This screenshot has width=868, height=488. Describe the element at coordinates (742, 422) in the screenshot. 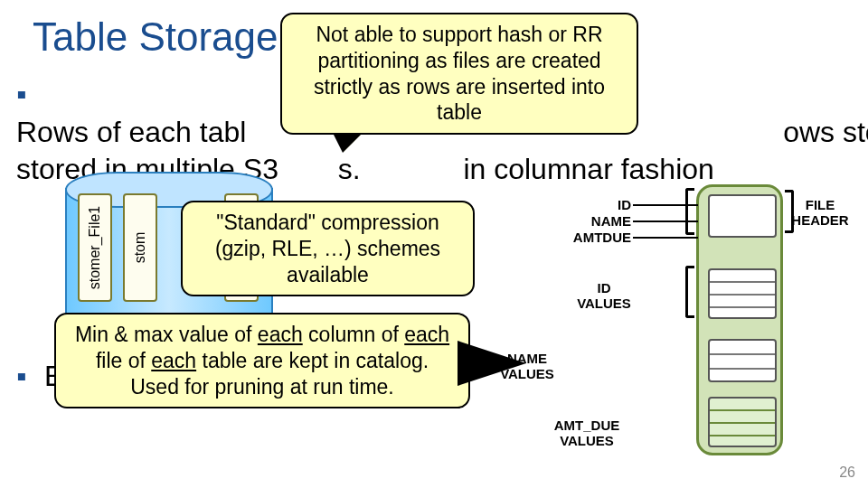

I see `amtdue-values-segment` at that location.